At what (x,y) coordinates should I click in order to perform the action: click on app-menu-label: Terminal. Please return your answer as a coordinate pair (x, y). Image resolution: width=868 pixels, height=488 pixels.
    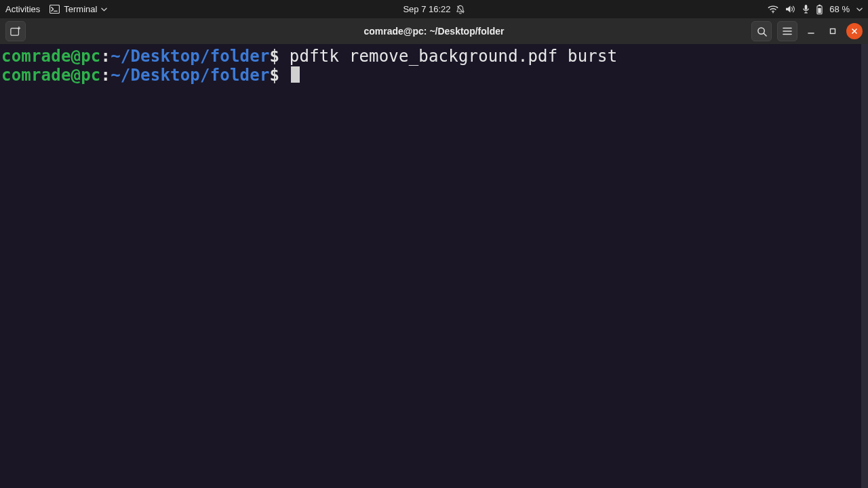
    Looking at the image, I should click on (80, 9).